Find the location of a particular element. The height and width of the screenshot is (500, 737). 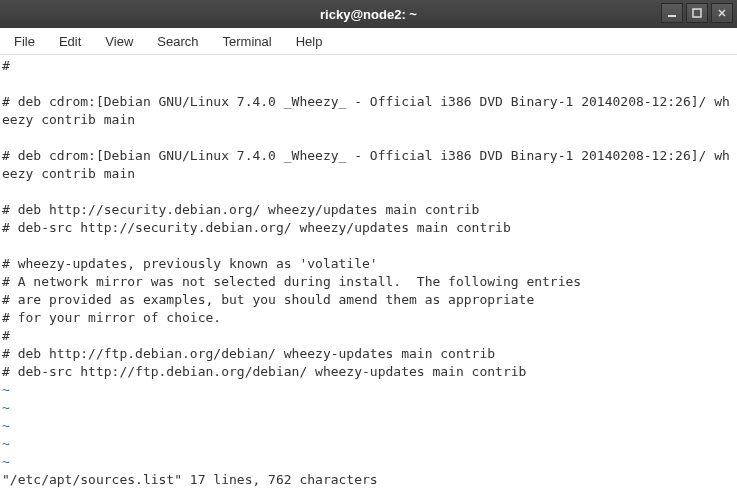

menu-file: File is located at coordinates (24, 42).